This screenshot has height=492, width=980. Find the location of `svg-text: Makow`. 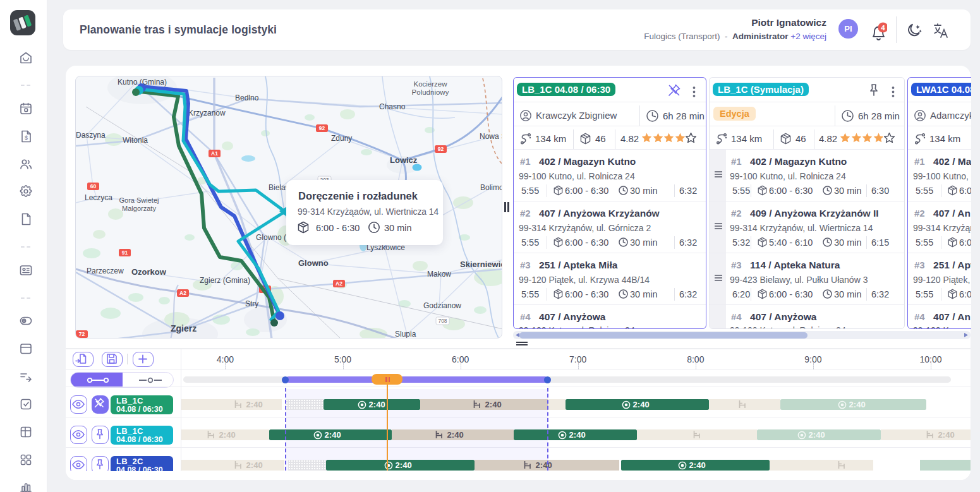

svg-text: Makow is located at coordinates (439, 274).